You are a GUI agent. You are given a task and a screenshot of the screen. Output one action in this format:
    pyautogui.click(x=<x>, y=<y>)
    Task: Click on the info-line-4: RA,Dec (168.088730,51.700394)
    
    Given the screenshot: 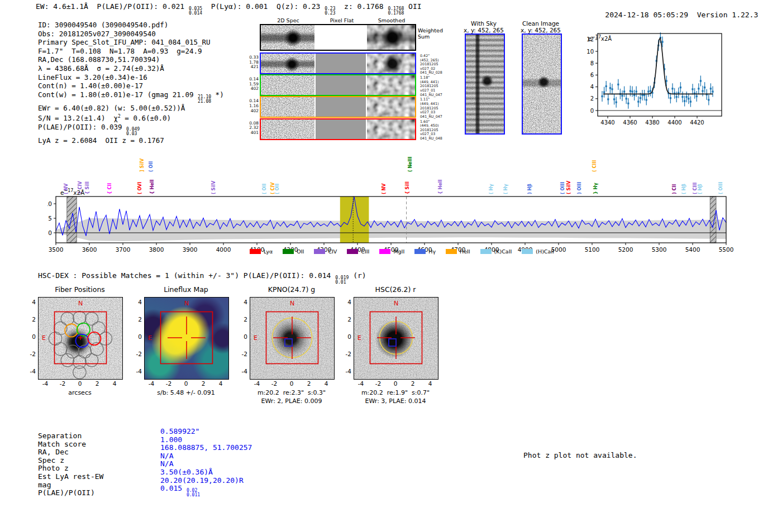 What is the action you would take?
    pyautogui.click(x=131, y=60)
    